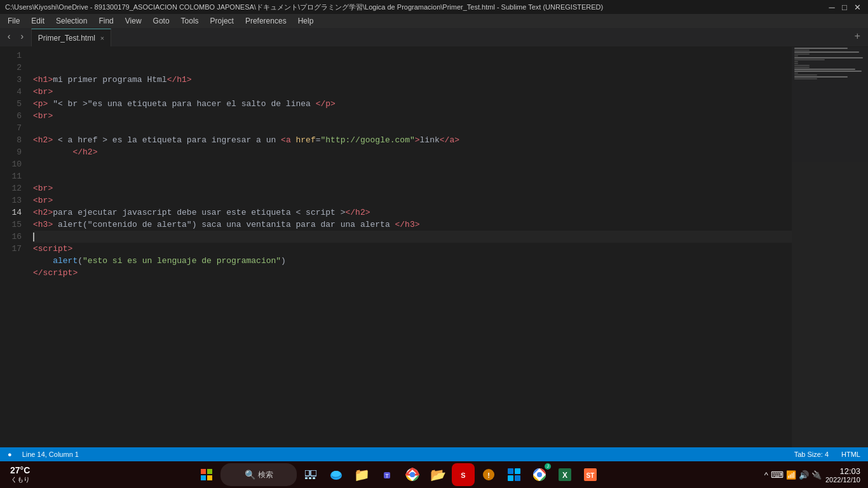 This screenshot has width=868, height=488. Describe the element at coordinates (777, 475) in the screenshot. I see `keyboard-icon: ⌨` at that location.